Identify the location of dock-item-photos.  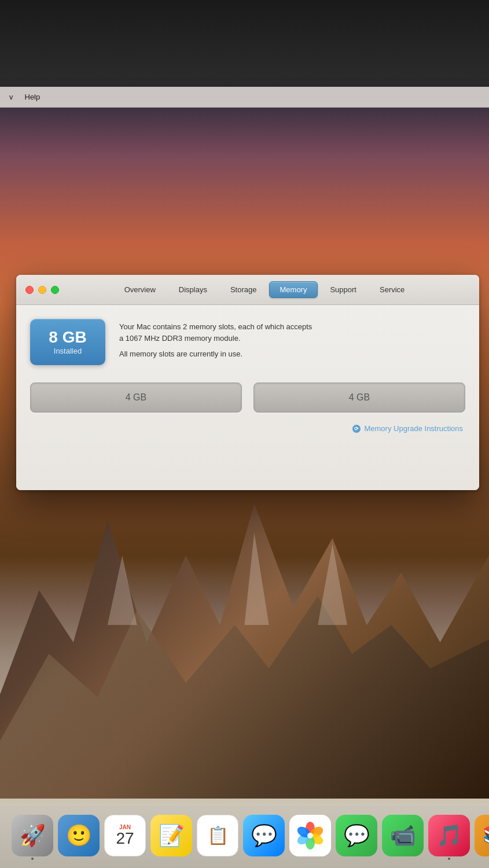
(310, 836).